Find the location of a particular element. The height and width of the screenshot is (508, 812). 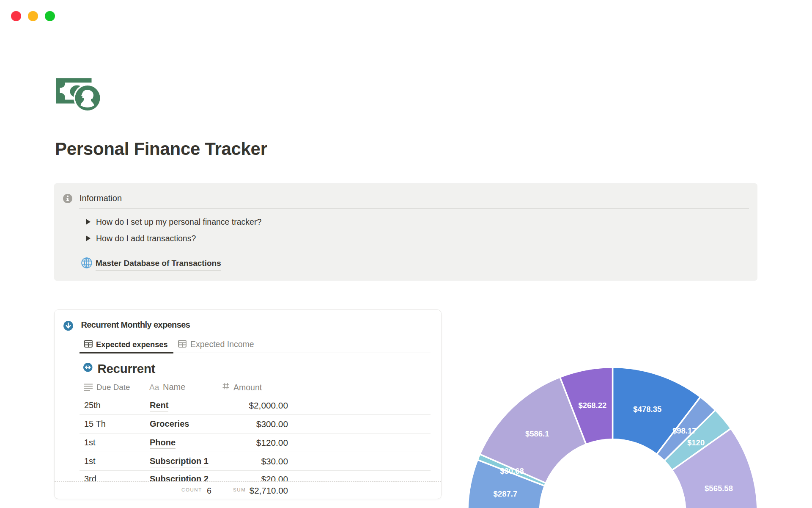

svg-text: $98.17 is located at coordinates (684, 431).